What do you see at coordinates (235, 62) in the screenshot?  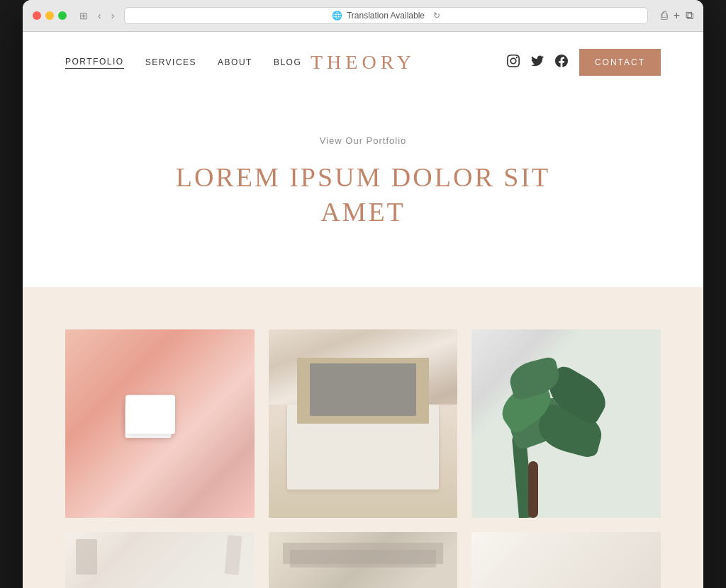 I see `nav-about: ABOUT` at bounding box center [235, 62].